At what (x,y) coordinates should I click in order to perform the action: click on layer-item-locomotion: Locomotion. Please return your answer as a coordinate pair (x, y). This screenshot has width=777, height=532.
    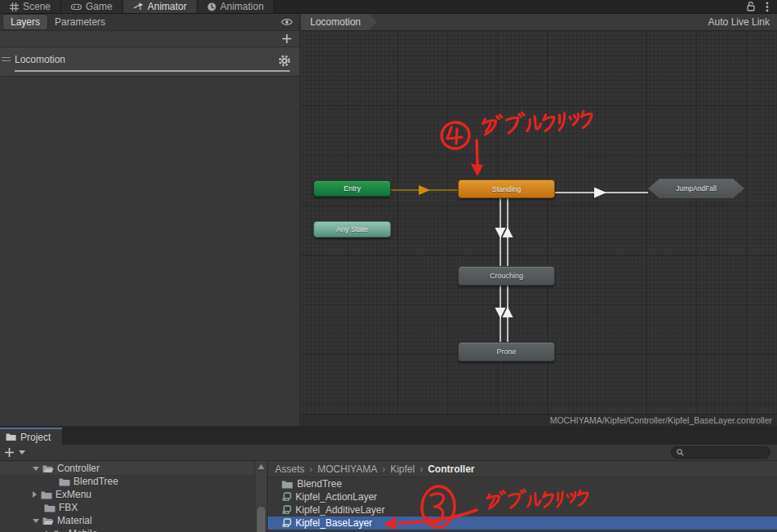
    Looking at the image, I should click on (150, 62).